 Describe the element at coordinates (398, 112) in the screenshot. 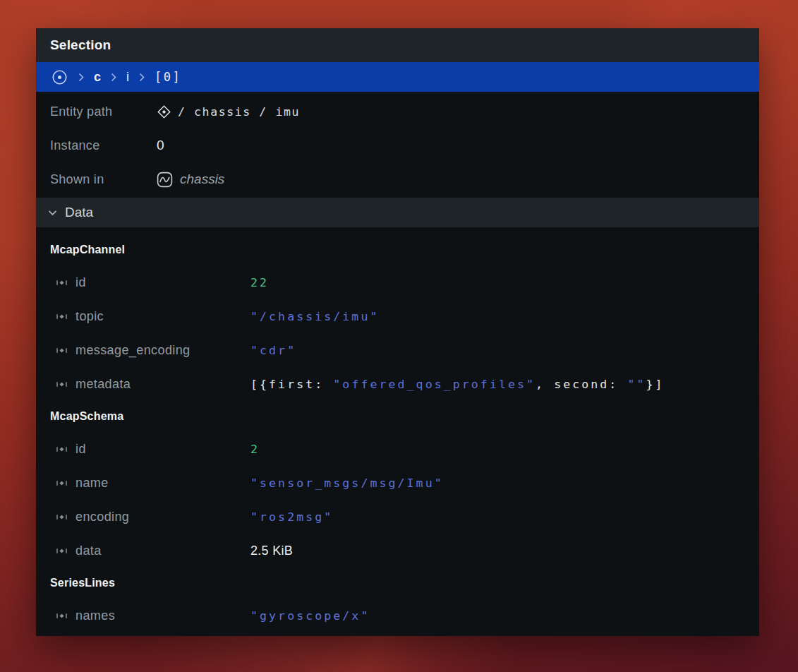

I see `entity-path-row: Entity path / chassis / imu` at that location.